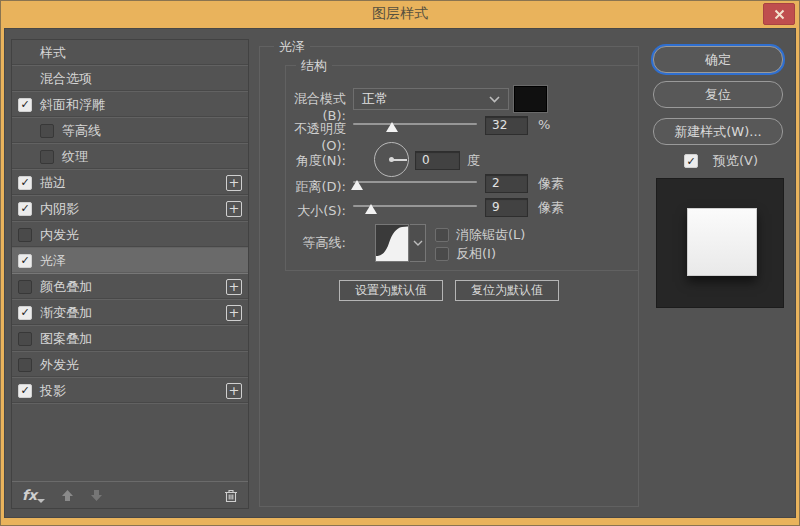  Describe the element at coordinates (551, 208) in the screenshot. I see `size-unit: 像素` at that location.